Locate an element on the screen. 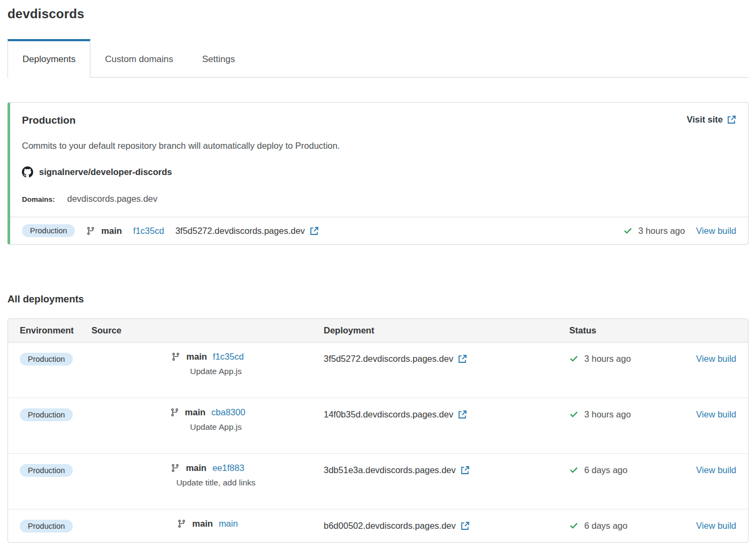 The image size is (756, 555). column-header-status: Status is located at coordinates (621, 331).